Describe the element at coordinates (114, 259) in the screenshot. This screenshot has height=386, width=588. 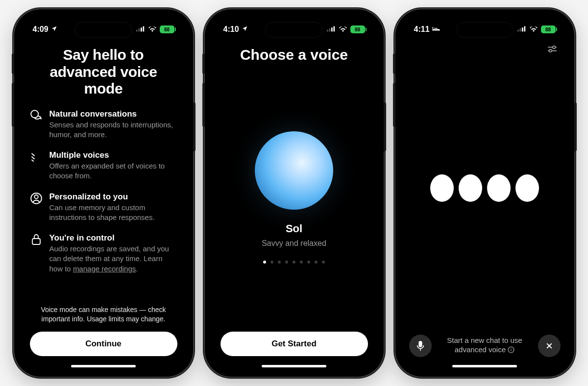
I see `feature-desc: Audio recordings are saved, and you can …` at that location.